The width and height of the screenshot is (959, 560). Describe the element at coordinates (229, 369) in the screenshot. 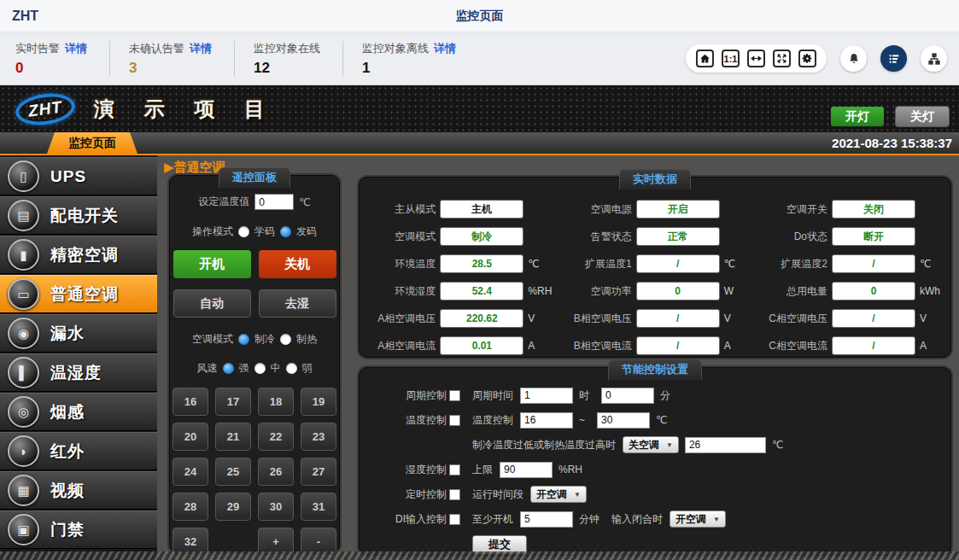

I see `radio-fan-high` at that location.